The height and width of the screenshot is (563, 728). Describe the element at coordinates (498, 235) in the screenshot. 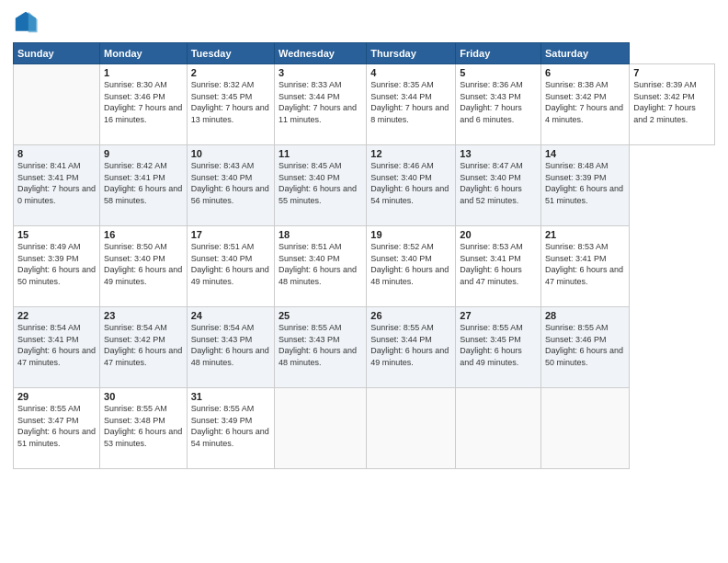

I see `day-number: 20` at that location.